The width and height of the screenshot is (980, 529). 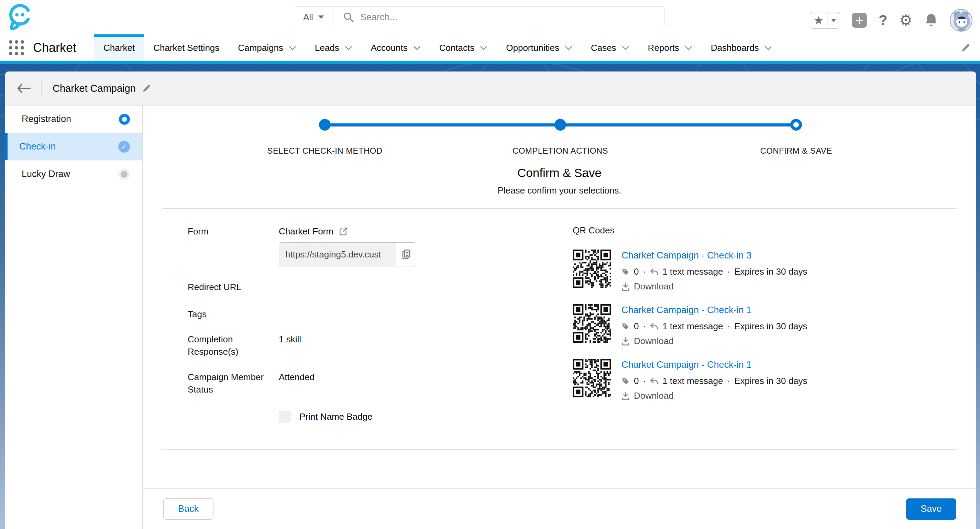 What do you see at coordinates (834, 21) in the screenshot?
I see `favorites-caret-icon` at bounding box center [834, 21].